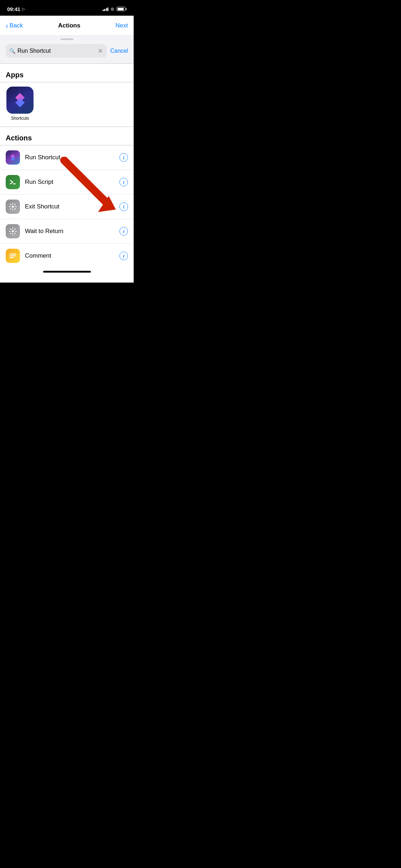  I want to click on info-icon-3: i, so click(124, 207).